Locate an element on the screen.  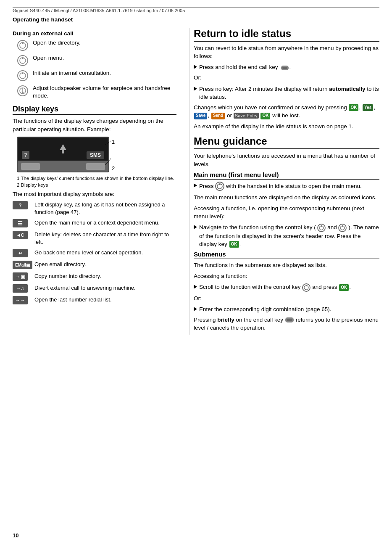
return-bullet-1-text: Press and hold the end call key . is located at coordinates (289, 67).